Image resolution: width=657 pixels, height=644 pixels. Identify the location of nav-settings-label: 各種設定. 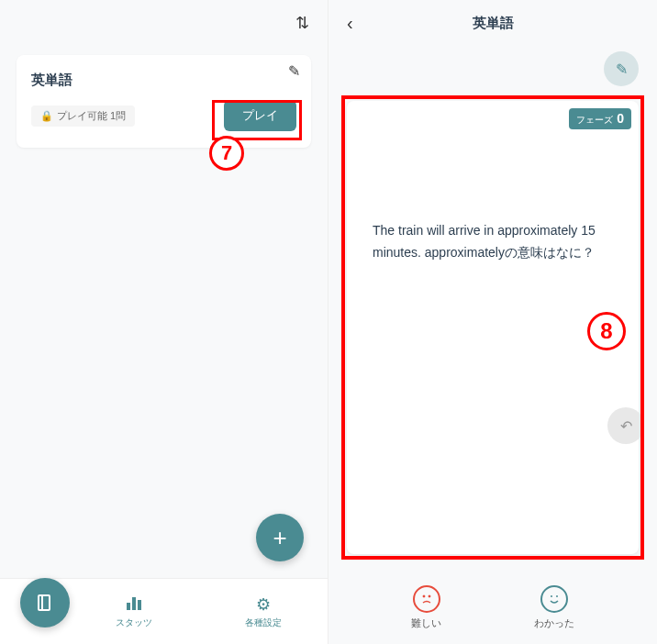
(263, 623).